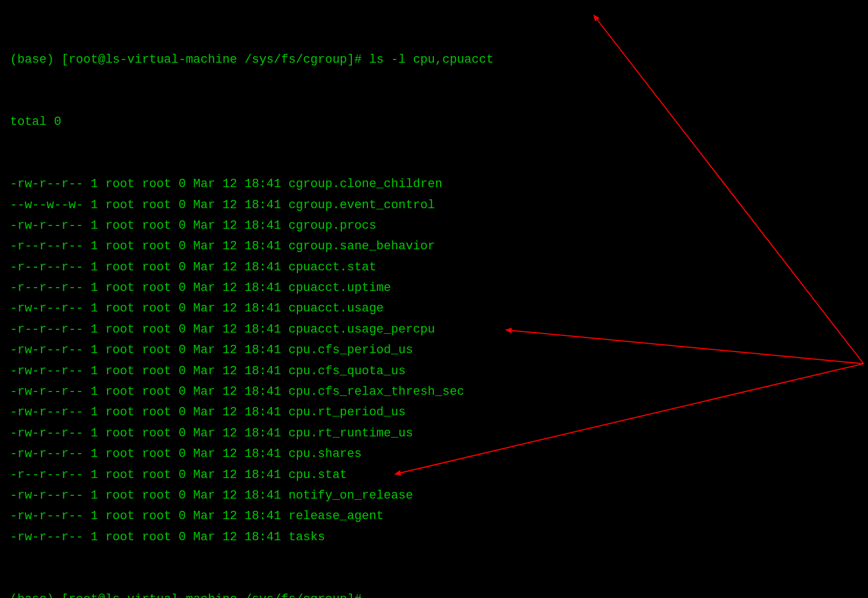 The width and height of the screenshot is (868, 598). Describe the element at coordinates (434, 247) in the screenshot. I see `file-row: -r--r--r-- 1 root root 0 Mar 12 18:41 cg…` at that location.